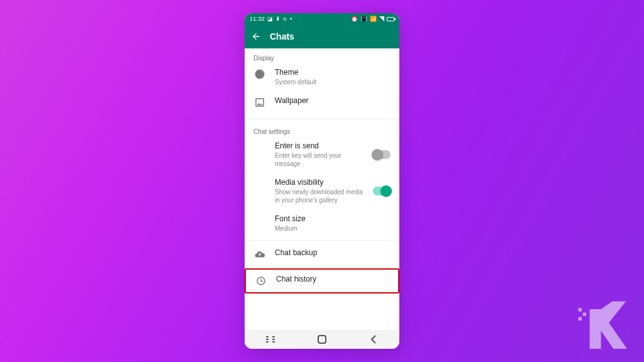 Image resolution: width=644 pixels, height=362 pixels. Describe the element at coordinates (260, 74) in the screenshot. I see `theme-icon` at that location.